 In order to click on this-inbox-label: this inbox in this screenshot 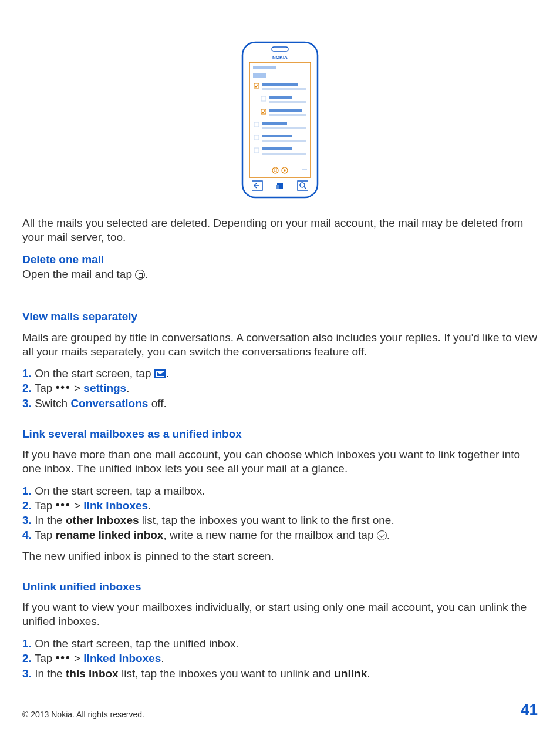, I will do `click(92, 673)`.